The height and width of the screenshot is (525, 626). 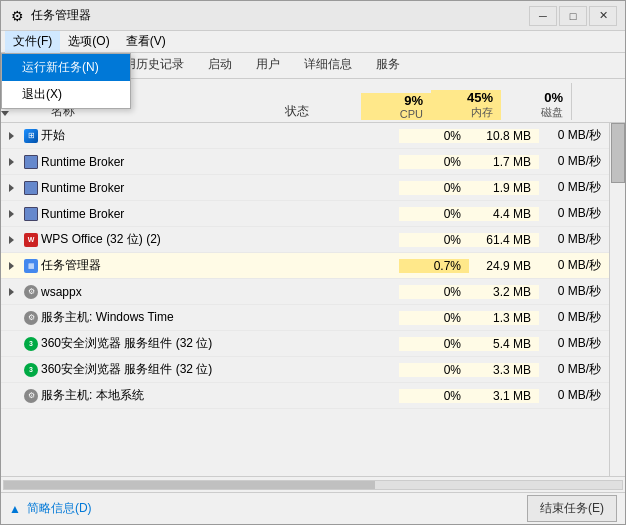 I want to click on vertical-scrollbar, so click(x=617, y=300).